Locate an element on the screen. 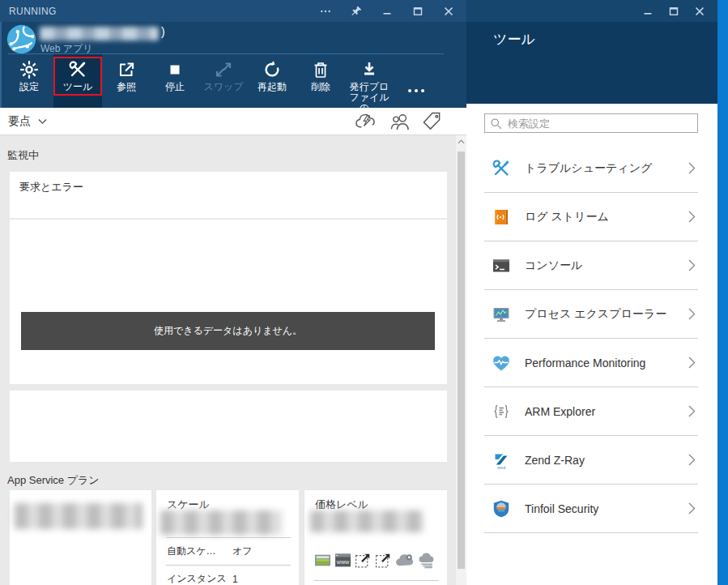 Image resolution: width=728 pixels, height=585 pixels. toolbar-button-swap: スワップ is located at coordinates (224, 81).